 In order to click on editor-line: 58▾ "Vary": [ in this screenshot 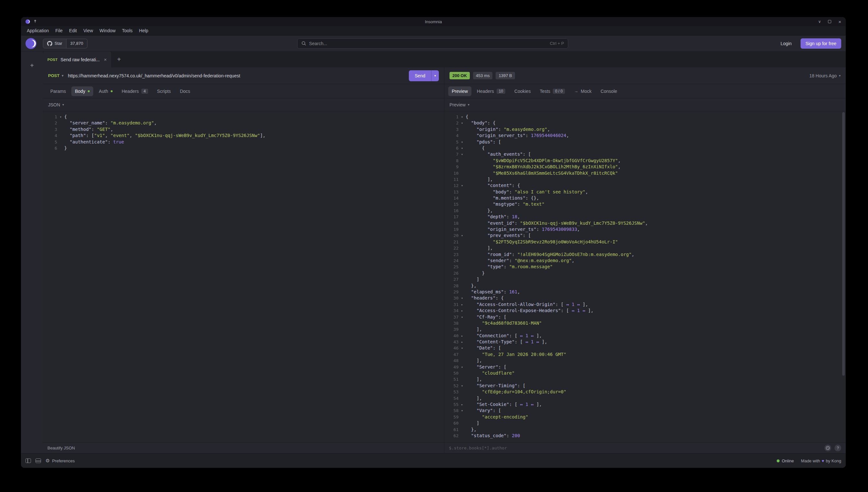, I will do `click(645, 411)`.